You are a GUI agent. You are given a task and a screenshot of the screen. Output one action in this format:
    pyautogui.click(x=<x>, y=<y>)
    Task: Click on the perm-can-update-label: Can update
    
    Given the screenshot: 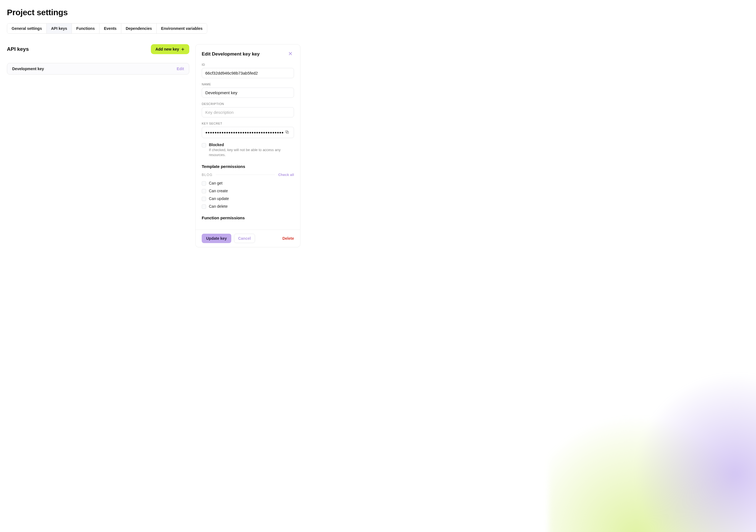 What is the action you would take?
    pyautogui.click(x=219, y=199)
    